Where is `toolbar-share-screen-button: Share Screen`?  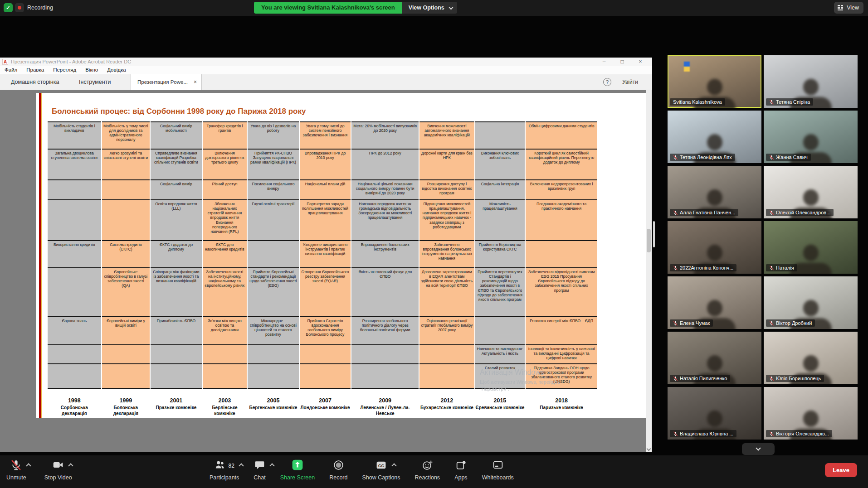
toolbar-share-screen-button: Share Screen is located at coordinates (297, 470).